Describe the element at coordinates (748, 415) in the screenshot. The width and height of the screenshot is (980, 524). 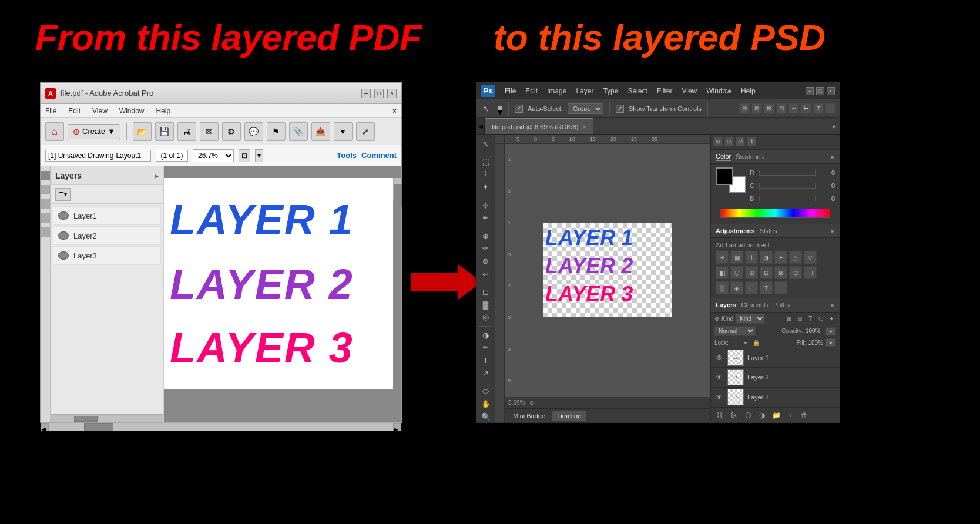
I see `ps-add-mask-btn: ⬡` at that location.